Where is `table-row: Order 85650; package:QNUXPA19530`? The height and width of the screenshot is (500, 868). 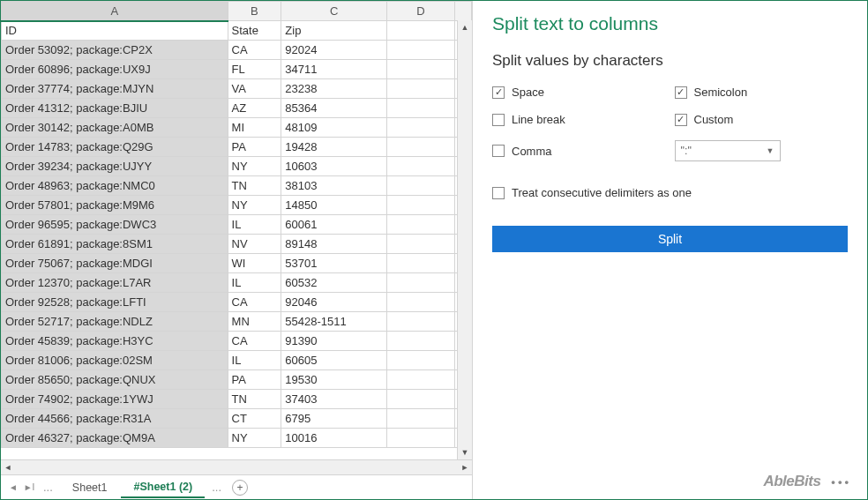
table-row: Order 85650; package:QNUXPA19530 is located at coordinates (236, 380).